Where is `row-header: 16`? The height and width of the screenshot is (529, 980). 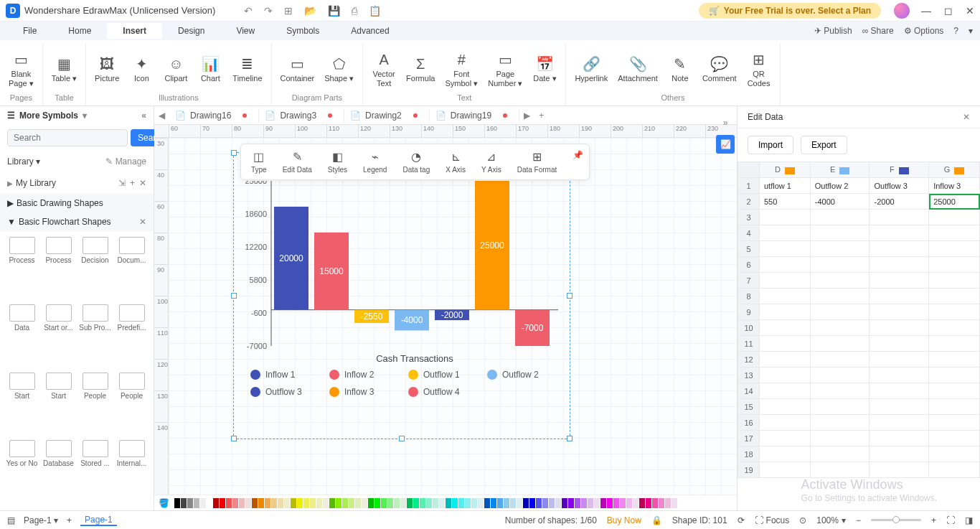
row-header: 16 is located at coordinates (749, 423).